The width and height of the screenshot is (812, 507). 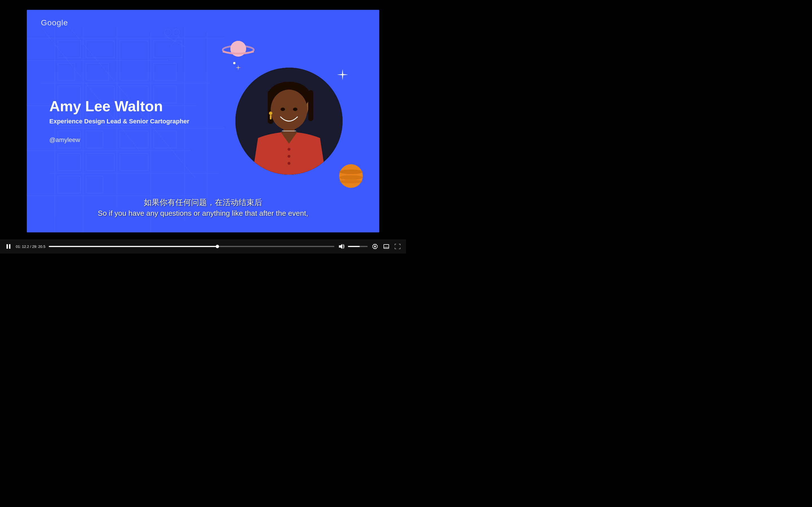 What do you see at coordinates (203, 213) in the screenshot?
I see `subtitle-english: So if you have any questions or anything…` at bounding box center [203, 213].